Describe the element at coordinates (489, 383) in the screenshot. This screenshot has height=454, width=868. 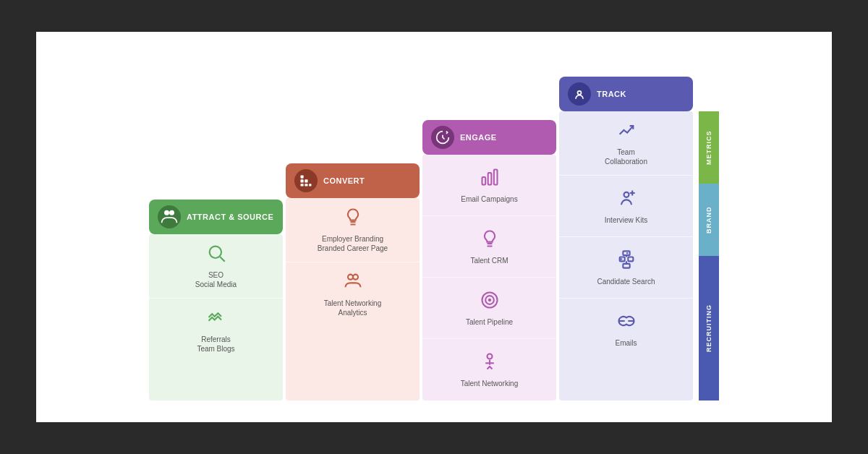
I see `talent-networking-label: Talent Networking` at that location.